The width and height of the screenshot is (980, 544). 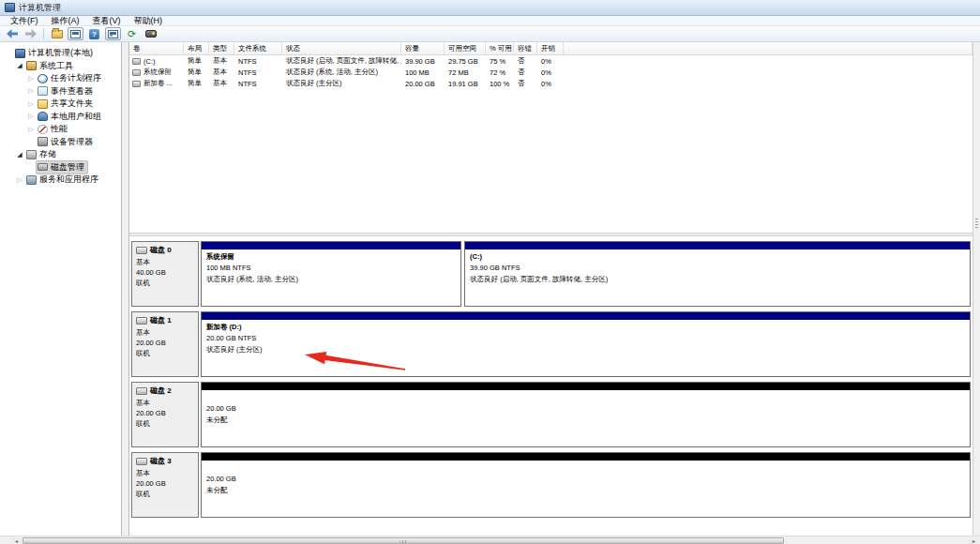 I want to click on volume-cell: 39.90 GB, so click(x=423, y=62).